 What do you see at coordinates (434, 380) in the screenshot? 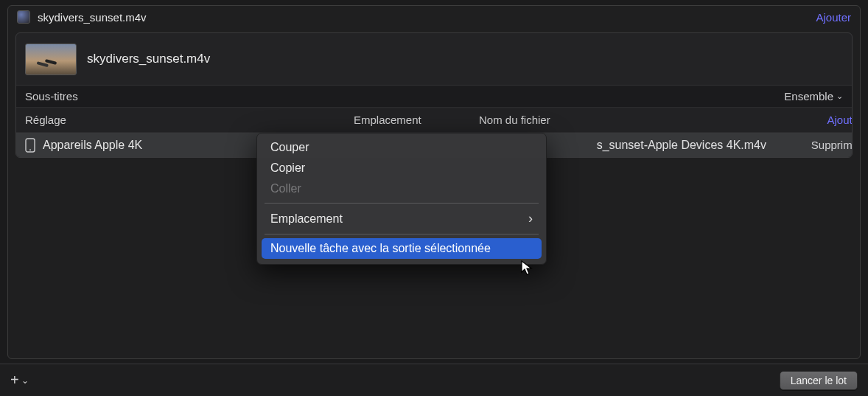
I see `bottom-toolbar: + ⌄ Lancer le lot` at bounding box center [434, 380].